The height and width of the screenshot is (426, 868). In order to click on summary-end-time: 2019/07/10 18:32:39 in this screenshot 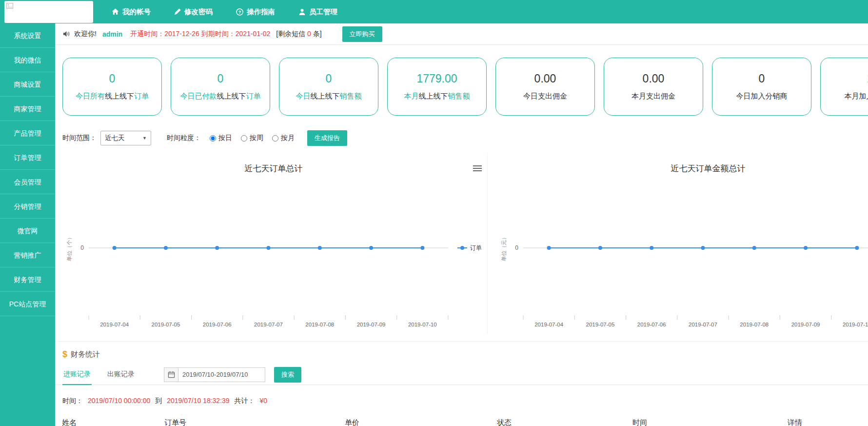, I will do `click(198, 401)`.